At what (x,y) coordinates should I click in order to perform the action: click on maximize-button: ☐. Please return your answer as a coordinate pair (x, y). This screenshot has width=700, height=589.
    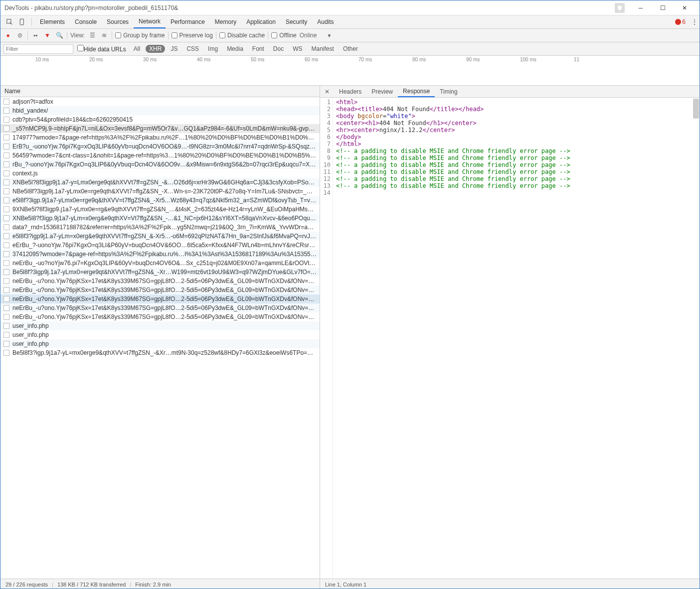
    Looking at the image, I should click on (663, 8).